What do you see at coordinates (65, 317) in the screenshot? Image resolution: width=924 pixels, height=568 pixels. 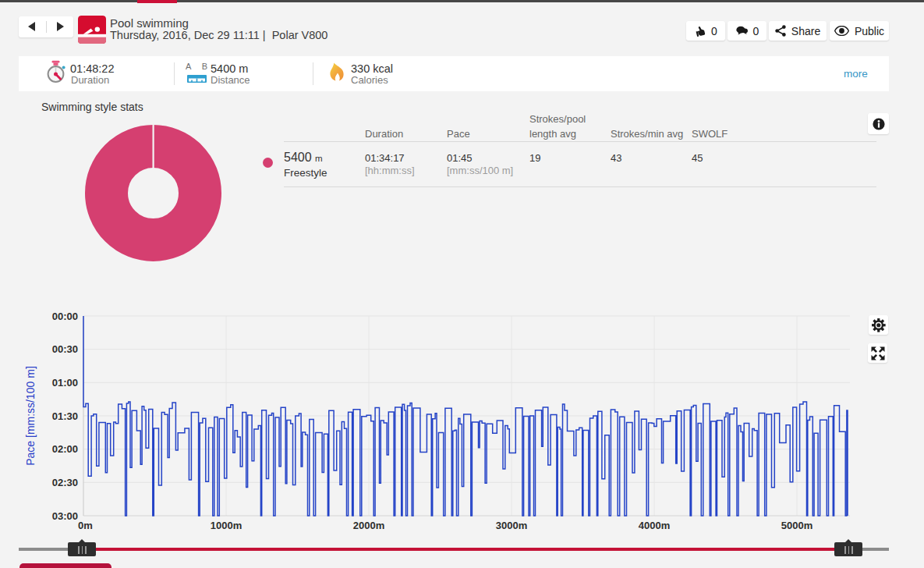 I see `svg-text: 00:00` at bounding box center [65, 317].